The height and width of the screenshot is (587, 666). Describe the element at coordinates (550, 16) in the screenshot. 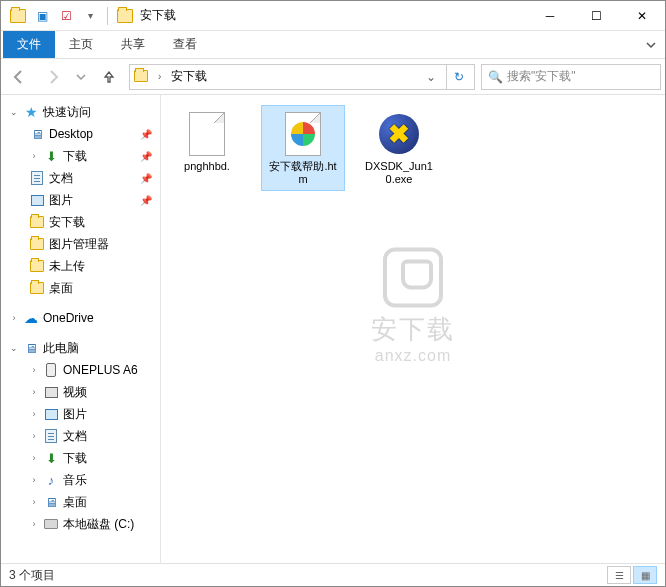

I see `minimize-button: ─` at that location.